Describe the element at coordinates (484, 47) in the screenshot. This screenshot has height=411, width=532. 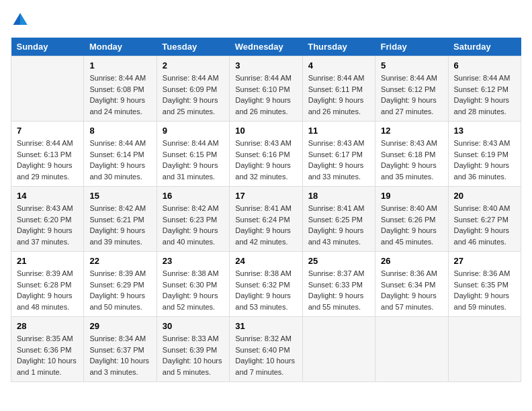
I see `col-header-saturday: Saturday` at that location.